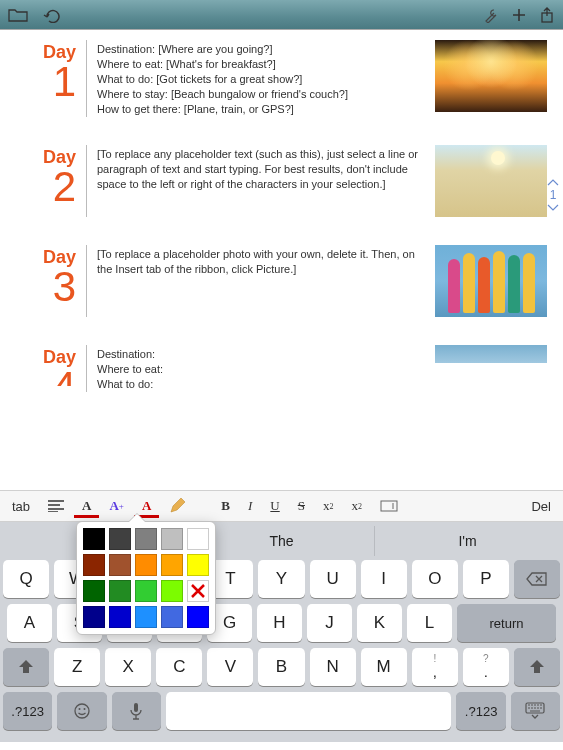 The image size is (563, 750). Describe the element at coordinates (179, 667) in the screenshot. I see `key-c: C` at that location.